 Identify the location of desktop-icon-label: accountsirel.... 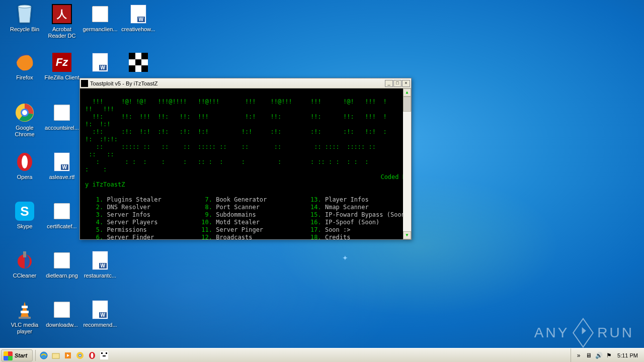
(62, 128).